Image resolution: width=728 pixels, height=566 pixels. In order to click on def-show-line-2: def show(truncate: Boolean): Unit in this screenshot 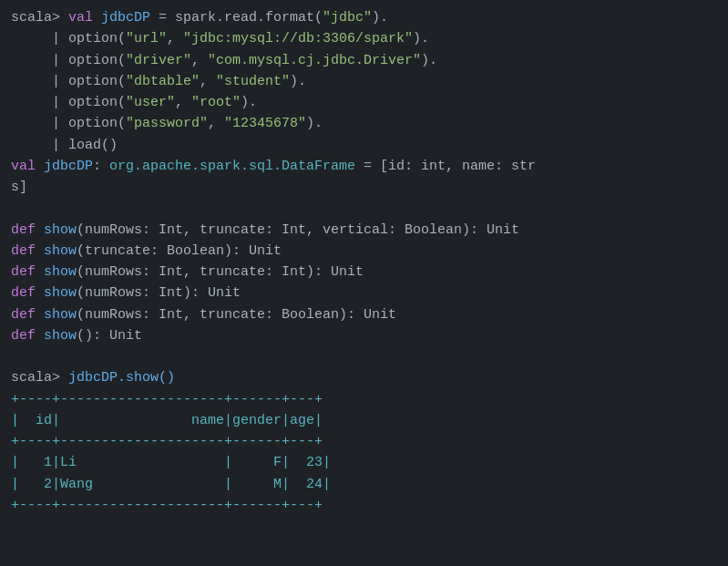, I will do `click(364, 252)`.